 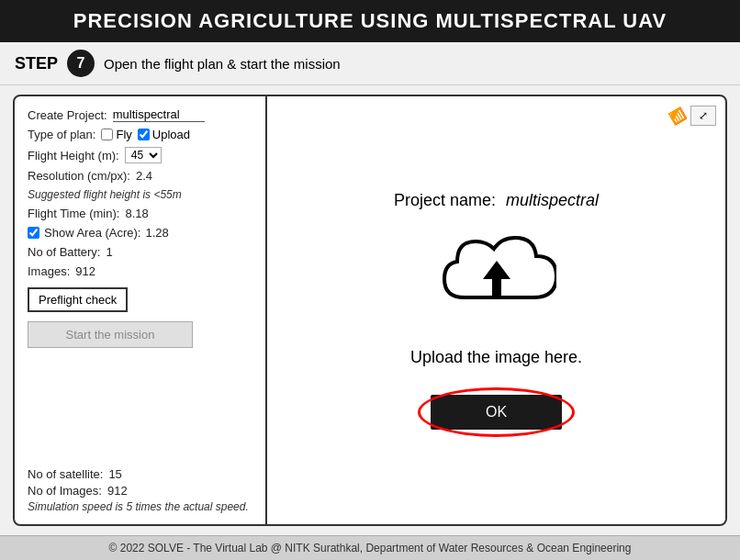 What do you see at coordinates (79, 176) in the screenshot?
I see `resolution-label: Resolution (cm/px):` at bounding box center [79, 176].